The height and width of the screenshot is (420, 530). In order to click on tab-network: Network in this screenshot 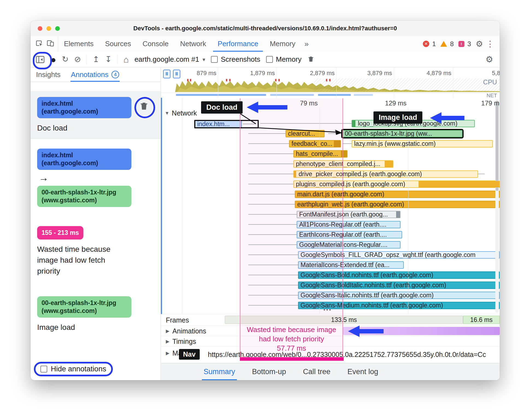, I will do `click(193, 44)`.